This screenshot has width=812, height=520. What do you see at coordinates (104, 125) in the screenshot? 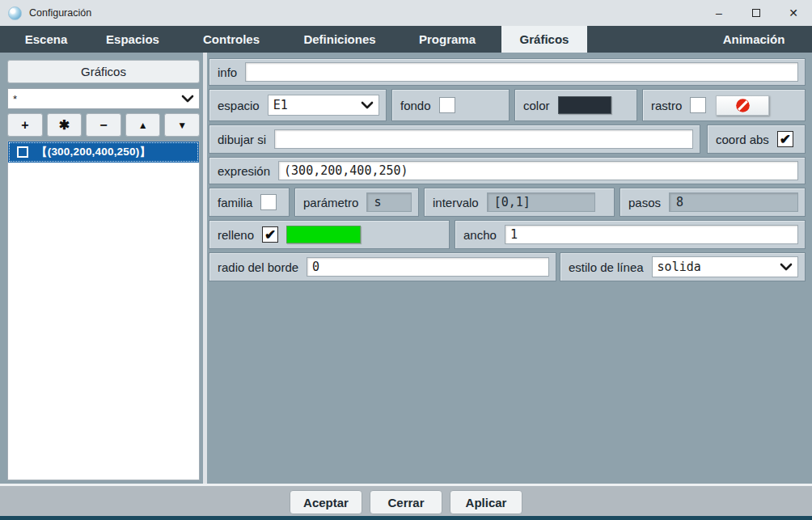
I see `graphics-toolbar: + ✱ − ▲ ▼` at bounding box center [104, 125].